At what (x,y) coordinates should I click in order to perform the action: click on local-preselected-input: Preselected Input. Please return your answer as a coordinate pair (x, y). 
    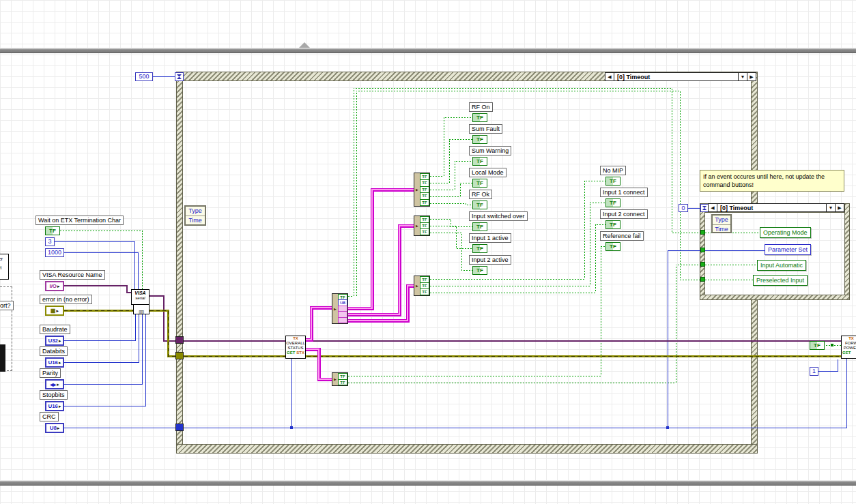
    Looking at the image, I should click on (780, 280).